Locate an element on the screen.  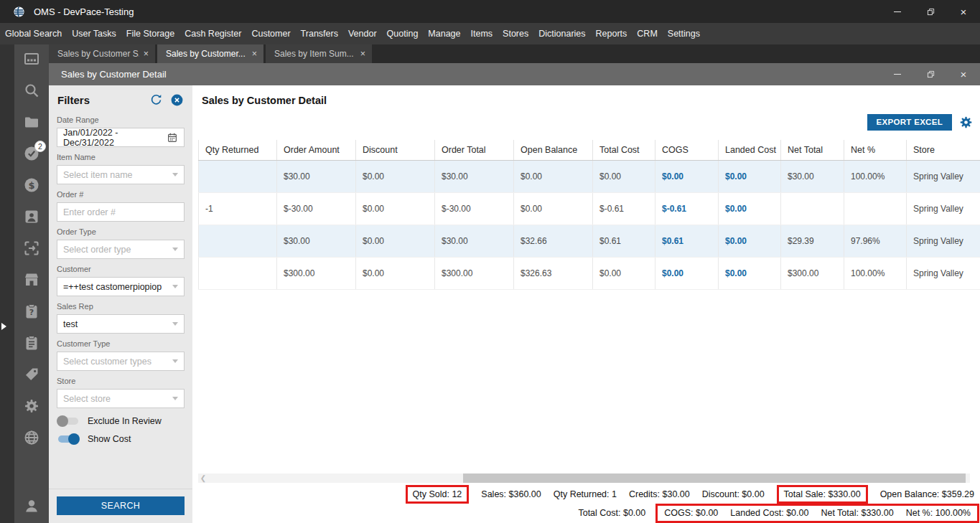
filter-field-item-name: Select item name is located at coordinates (121, 175).